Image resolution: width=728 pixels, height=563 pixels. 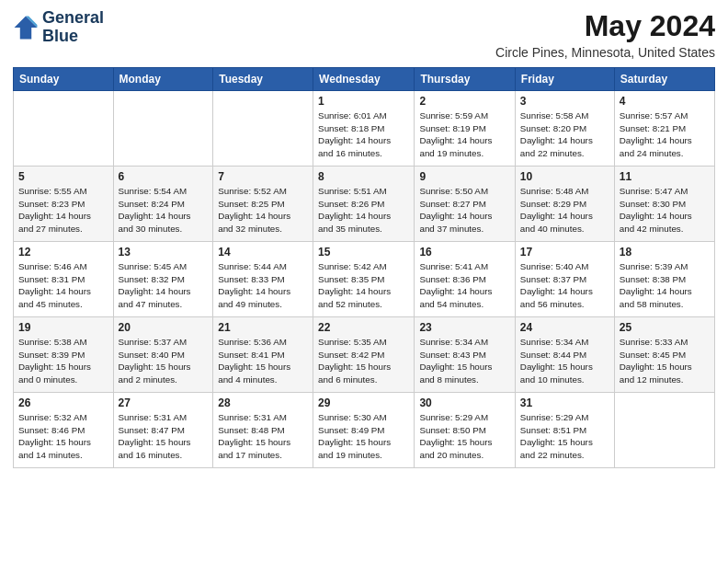 What do you see at coordinates (263, 177) in the screenshot?
I see `day-number: 7` at bounding box center [263, 177].